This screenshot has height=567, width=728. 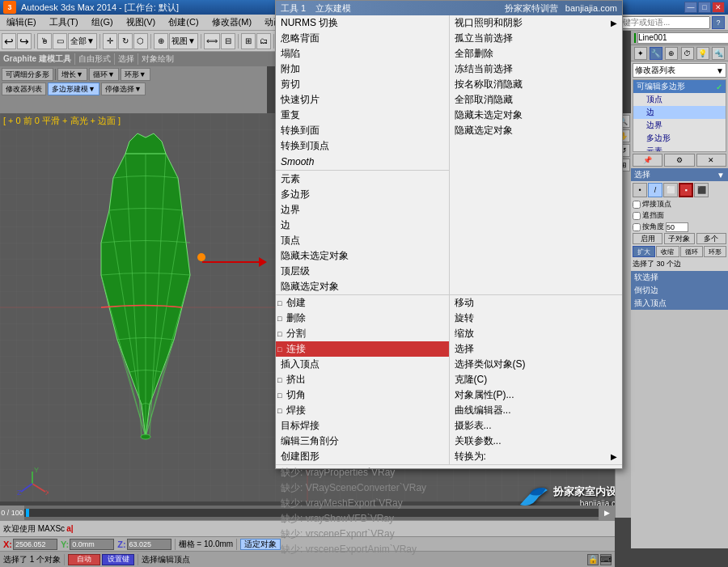 I want to click on element-subobj-btn: ⬛, so click(x=701, y=190).